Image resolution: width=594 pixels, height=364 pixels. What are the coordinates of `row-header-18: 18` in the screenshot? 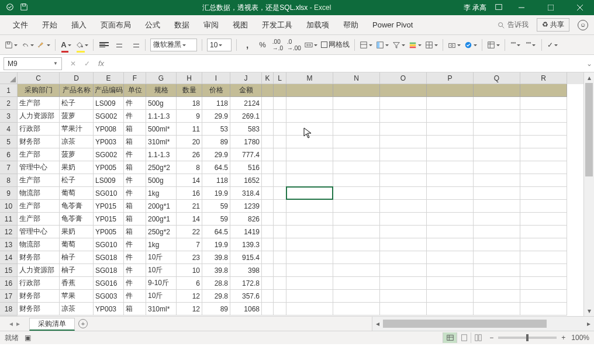 It's located at (9, 309).